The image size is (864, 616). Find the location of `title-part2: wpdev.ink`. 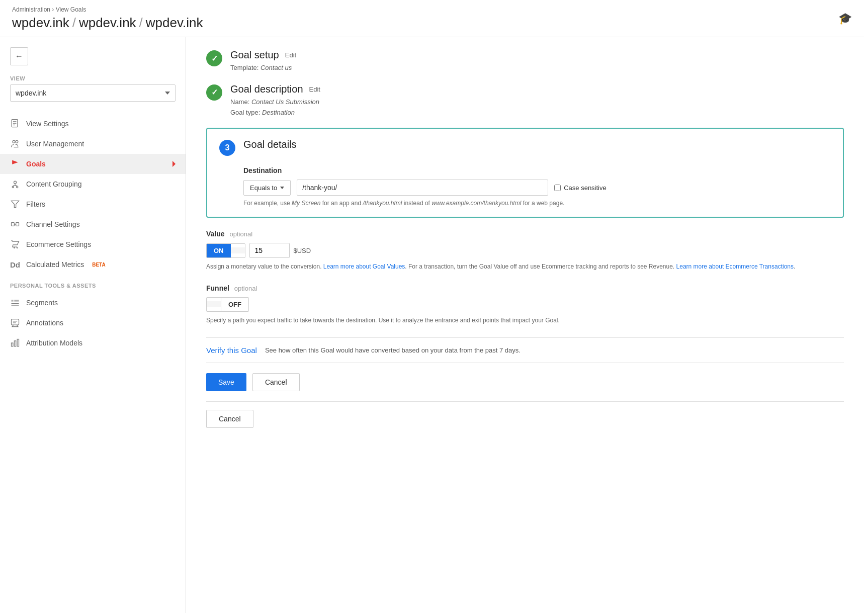

title-part2: wpdev.ink is located at coordinates (108, 23).